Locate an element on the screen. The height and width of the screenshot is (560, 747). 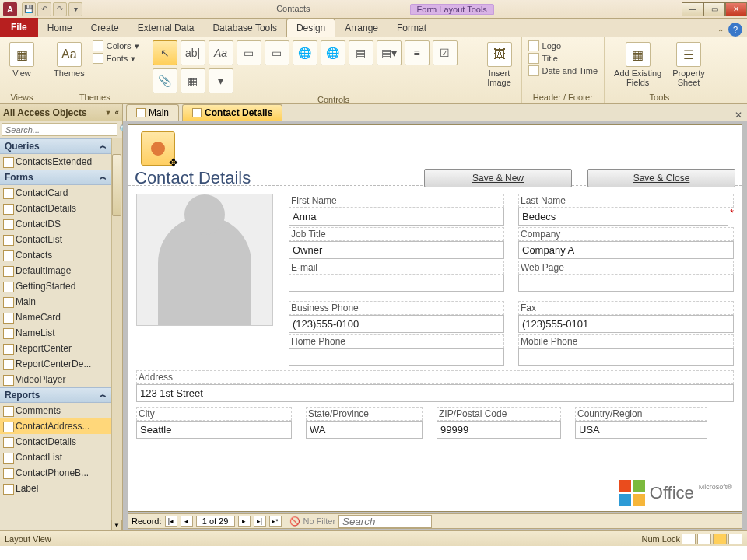
help-icon: ? is located at coordinates (735, 30).